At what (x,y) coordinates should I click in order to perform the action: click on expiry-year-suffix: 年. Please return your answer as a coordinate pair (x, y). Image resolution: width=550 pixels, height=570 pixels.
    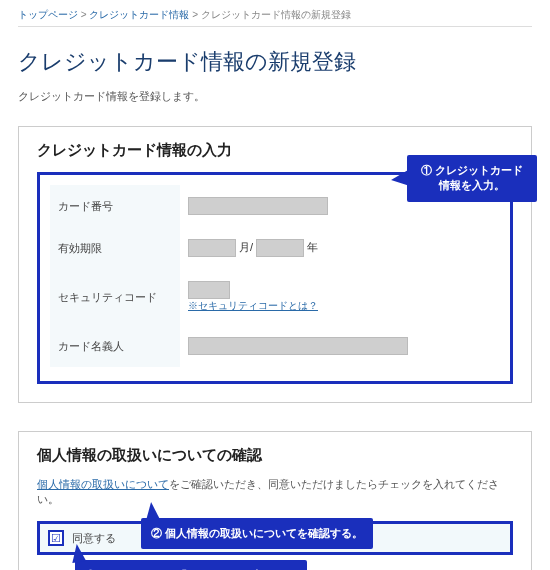
    Looking at the image, I should click on (312, 247).